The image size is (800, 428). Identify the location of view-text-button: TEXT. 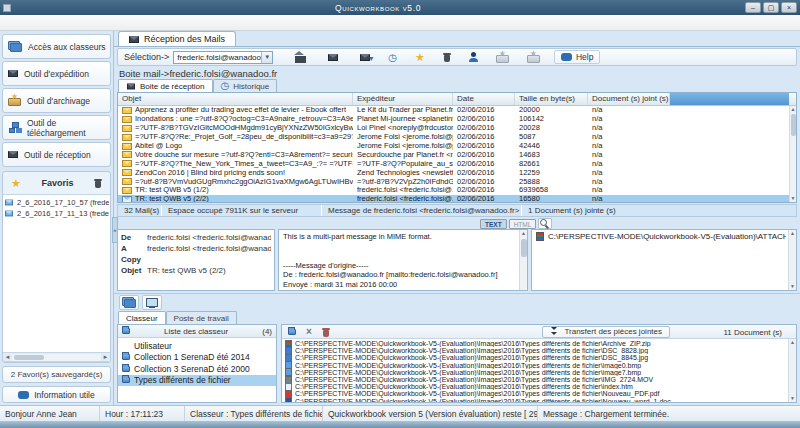
(494, 224).